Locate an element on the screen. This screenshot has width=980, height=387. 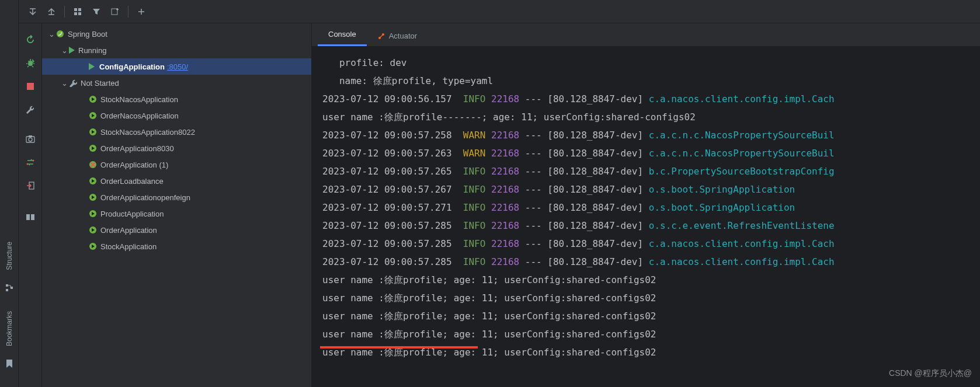
app-item: StockApplication is located at coordinates (176, 246).